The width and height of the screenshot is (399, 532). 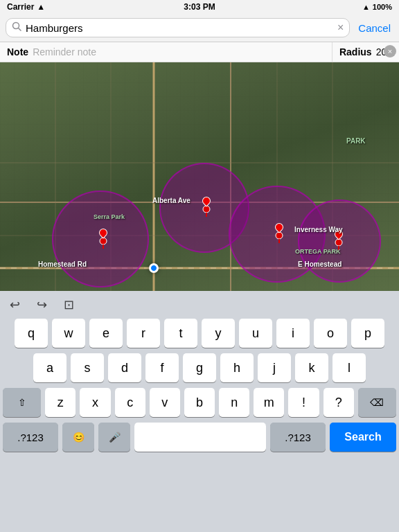 What do you see at coordinates (218, 333) in the screenshot?
I see `key-y: y` at bounding box center [218, 333].